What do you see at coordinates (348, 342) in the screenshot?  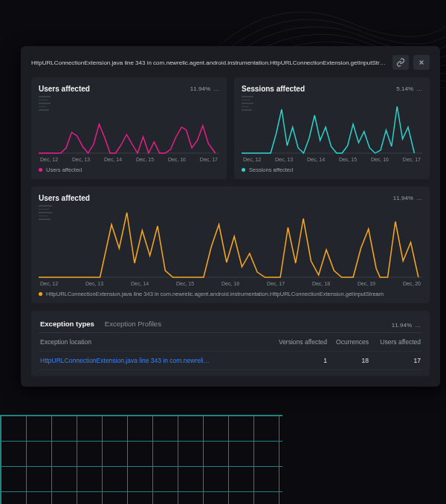 I see `col-occurrences: Ocurrences` at bounding box center [348, 342].